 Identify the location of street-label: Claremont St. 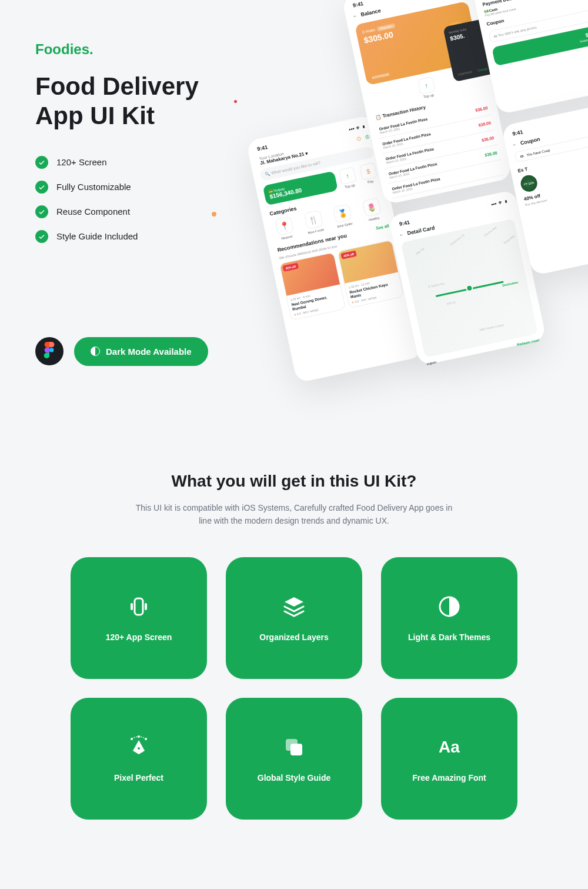
(457, 239).